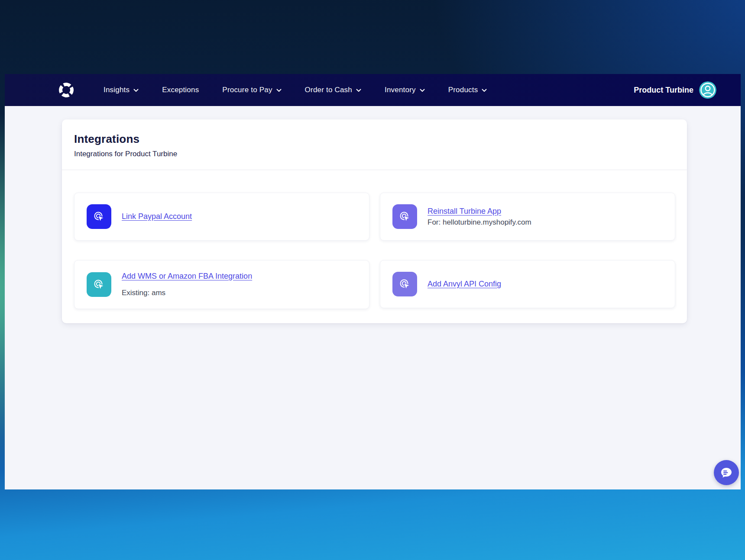 This screenshot has height=560, width=745. Describe the element at coordinates (180, 90) in the screenshot. I see `nav-item-exceptions: Exceptions` at that location.